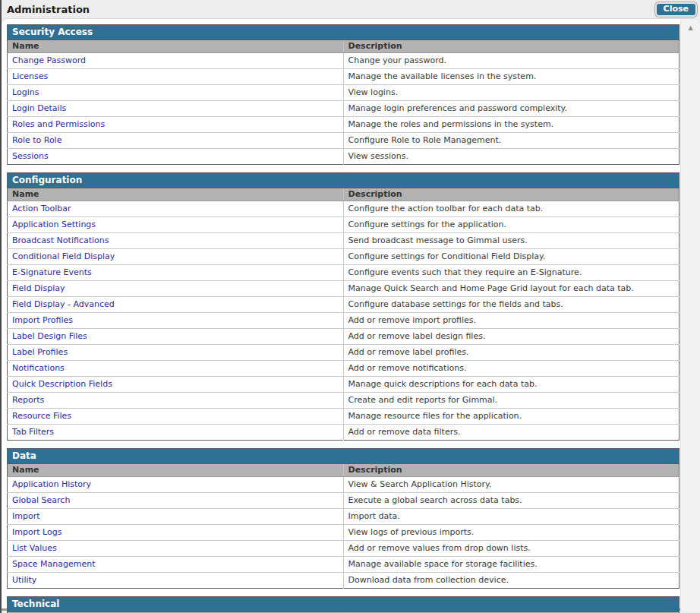  What do you see at coordinates (30, 156) in the screenshot?
I see `item-link: Sessions` at bounding box center [30, 156].